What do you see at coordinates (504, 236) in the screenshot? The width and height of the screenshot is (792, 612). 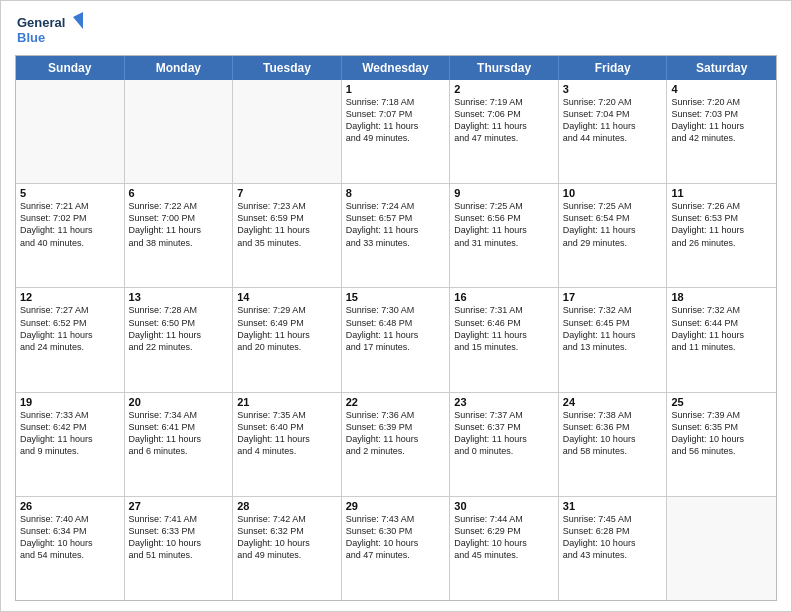 I see `calendar-day-9: 9Sunrise: 7:25 AM Sunset: 6:56 PM Daylig…` at bounding box center [504, 236].